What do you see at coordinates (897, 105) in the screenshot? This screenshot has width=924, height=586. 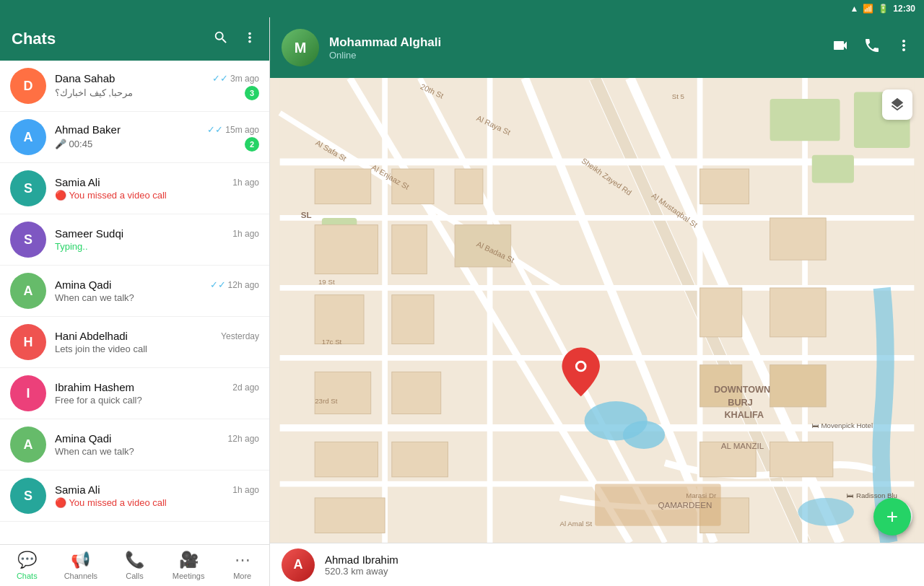 I see `map-layer-button` at bounding box center [897, 105].